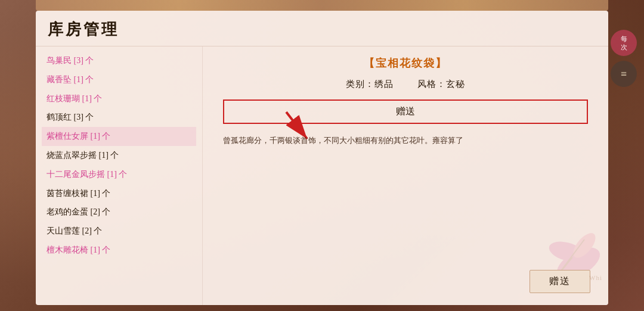 Image resolution: width=644 pixels, height=311 pixels. What do you see at coordinates (560, 281) in the screenshot?
I see `gift-button: 赠送` at bounding box center [560, 281].